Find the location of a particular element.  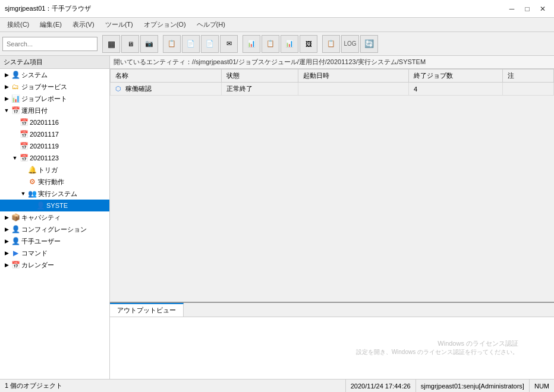

refresh-icon: 🔄 is located at coordinates (369, 44).